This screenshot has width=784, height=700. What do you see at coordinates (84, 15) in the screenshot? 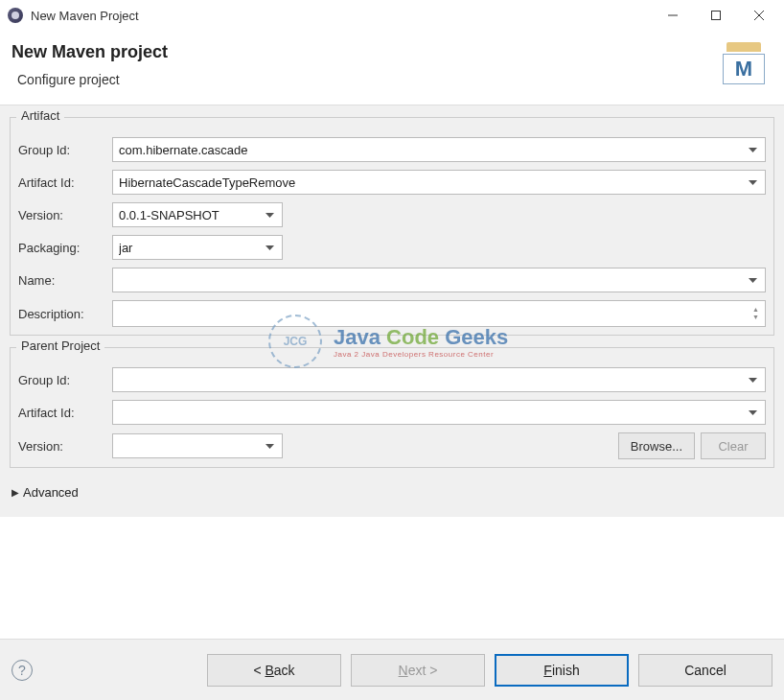
I see `window-title: New Maven Project` at bounding box center [84, 15].